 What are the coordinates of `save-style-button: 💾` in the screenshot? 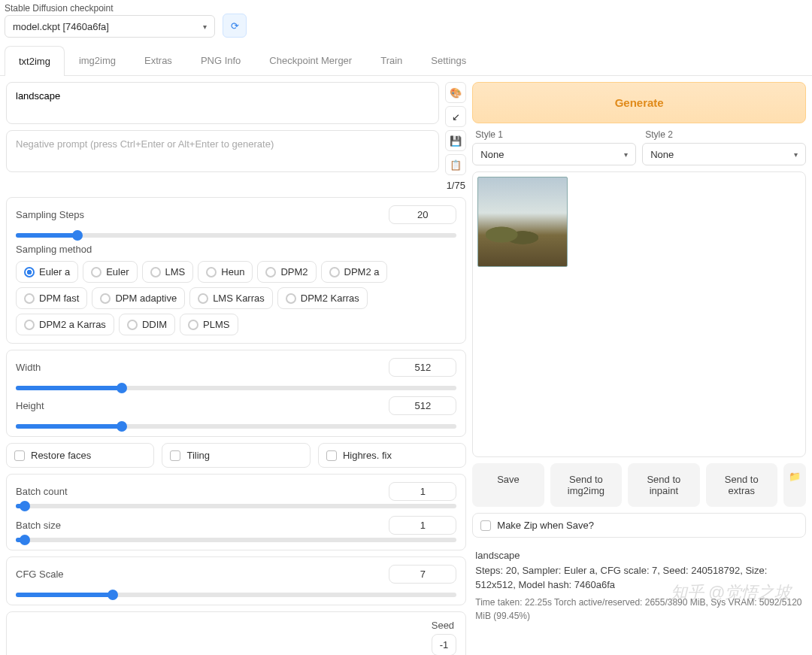 It's located at (456, 141).